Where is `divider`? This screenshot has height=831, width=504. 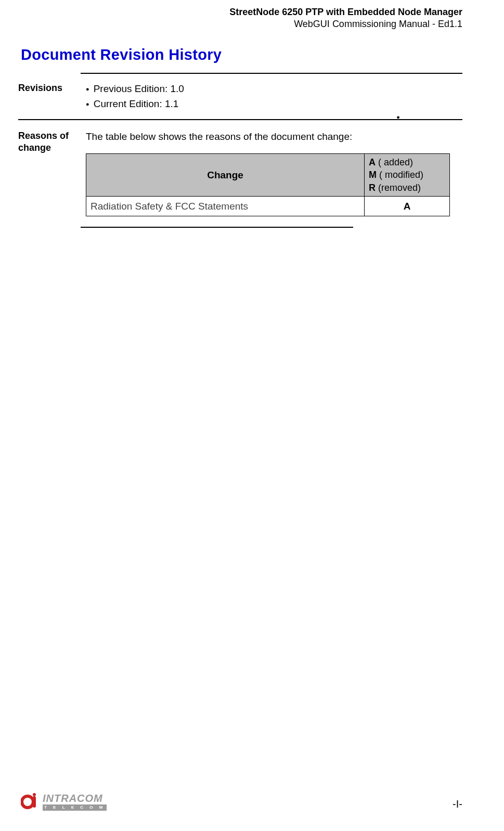
divider is located at coordinates (217, 227).